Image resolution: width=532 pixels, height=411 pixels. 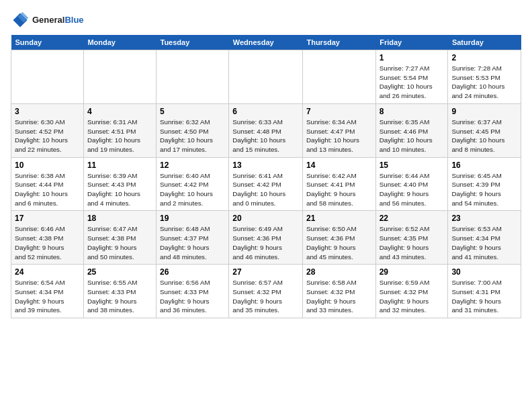 I want to click on day-cell: 30Sunrise: 7:00 AM Sunset: 4:31 PM Dayli…, so click(x=485, y=291).